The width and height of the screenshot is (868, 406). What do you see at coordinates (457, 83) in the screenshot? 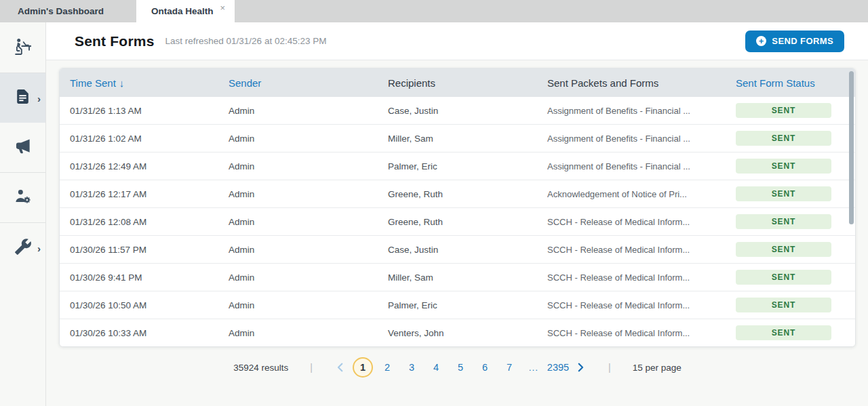
I see `table-header-row: Time Sent↓ Sender Recipients Sent Packet…` at bounding box center [457, 83].